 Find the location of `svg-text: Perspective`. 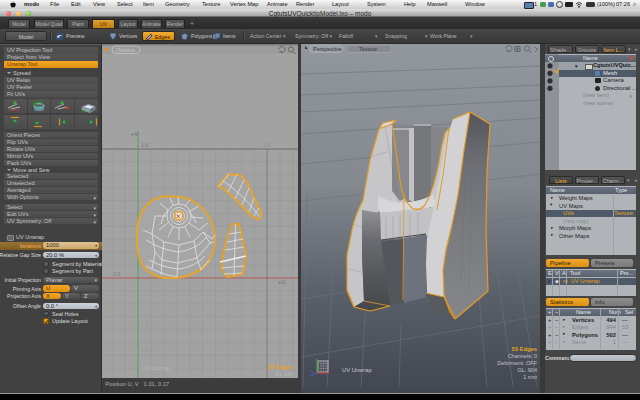

svg-text: Perspective is located at coordinates (328, 49).